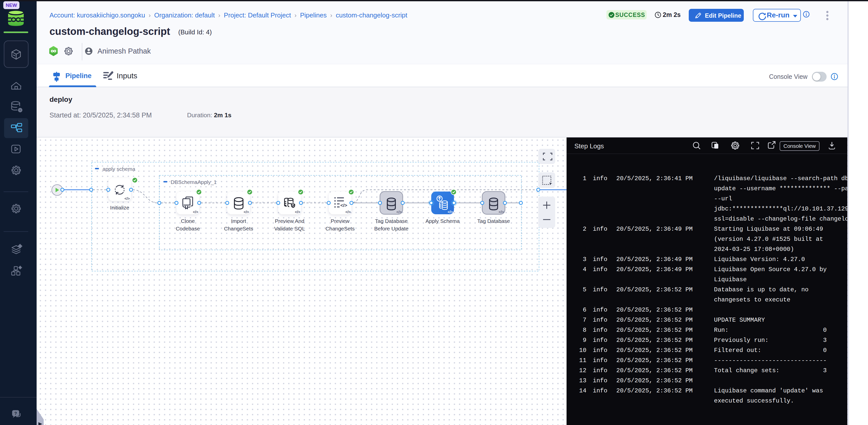 This screenshot has height=425, width=868. I want to click on svg-text: Console View, so click(800, 146).